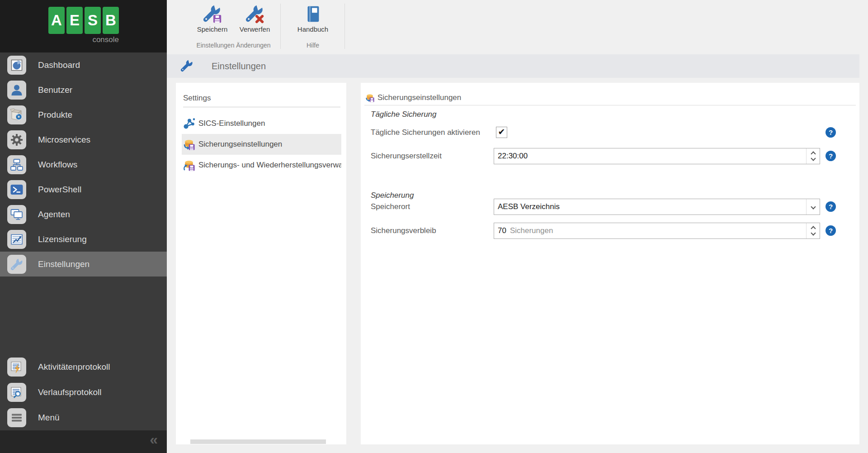 This screenshot has width=868, height=453. Describe the element at coordinates (657, 207) in the screenshot. I see `storage-location-dropdown: AESB Verzeichnis` at that location.